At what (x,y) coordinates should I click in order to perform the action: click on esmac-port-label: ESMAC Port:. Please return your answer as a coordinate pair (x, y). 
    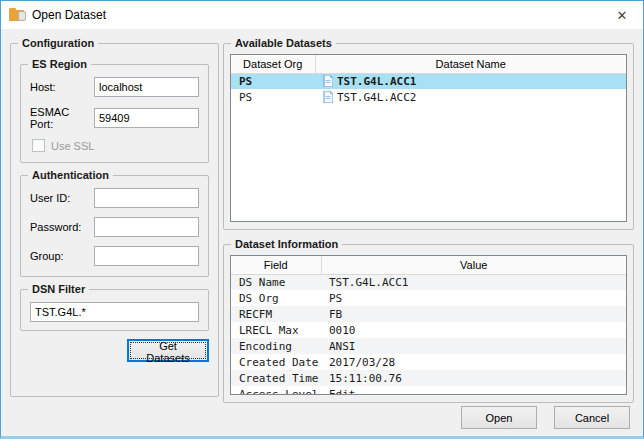
    Looking at the image, I should click on (62, 118).